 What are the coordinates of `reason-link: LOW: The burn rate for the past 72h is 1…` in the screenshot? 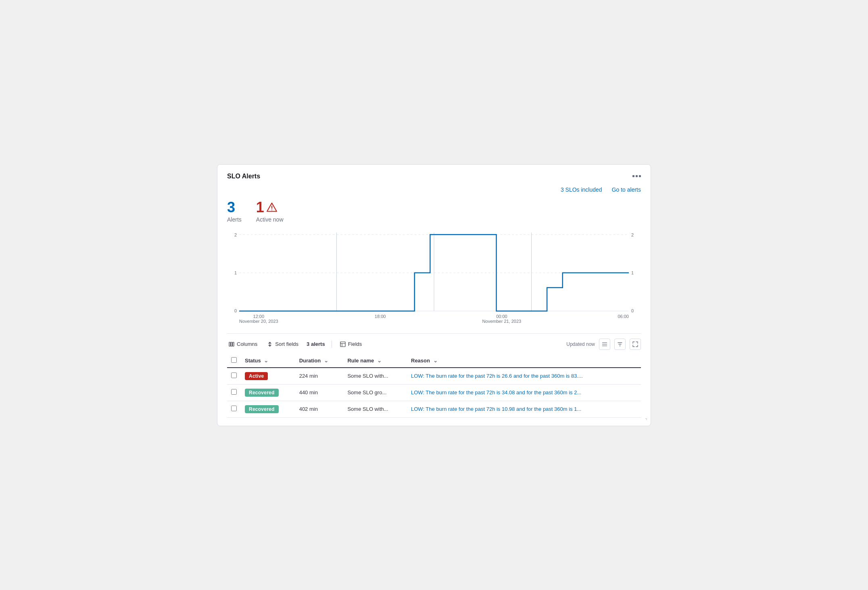 It's located at (496, 409).